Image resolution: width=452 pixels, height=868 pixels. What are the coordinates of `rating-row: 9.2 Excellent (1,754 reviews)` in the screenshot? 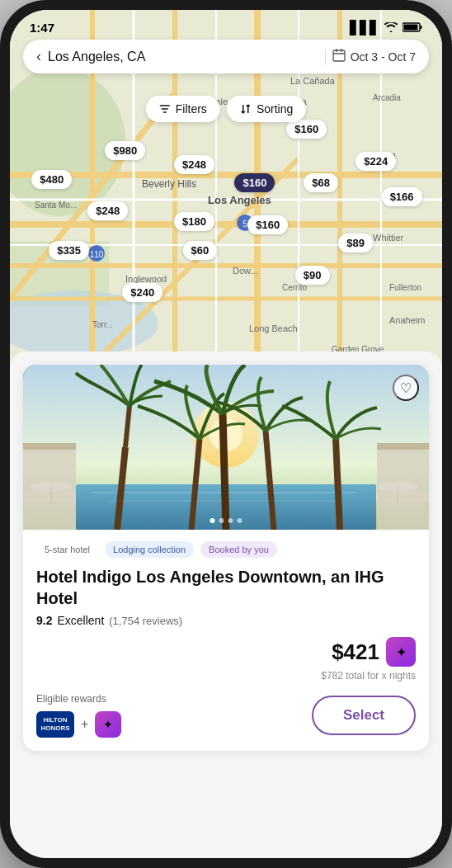 It's located at (226, 620).